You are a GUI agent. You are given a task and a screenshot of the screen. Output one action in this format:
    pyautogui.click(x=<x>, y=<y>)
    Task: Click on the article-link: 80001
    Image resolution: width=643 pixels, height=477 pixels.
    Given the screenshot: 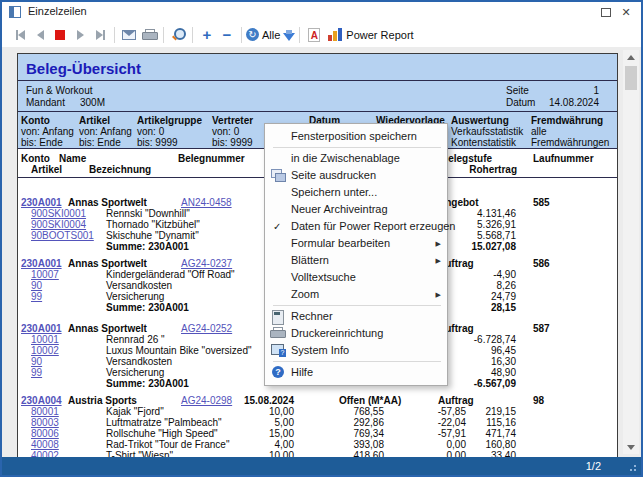 What is the action you would take?
    pyautogui.click(x=45, y=412)
    